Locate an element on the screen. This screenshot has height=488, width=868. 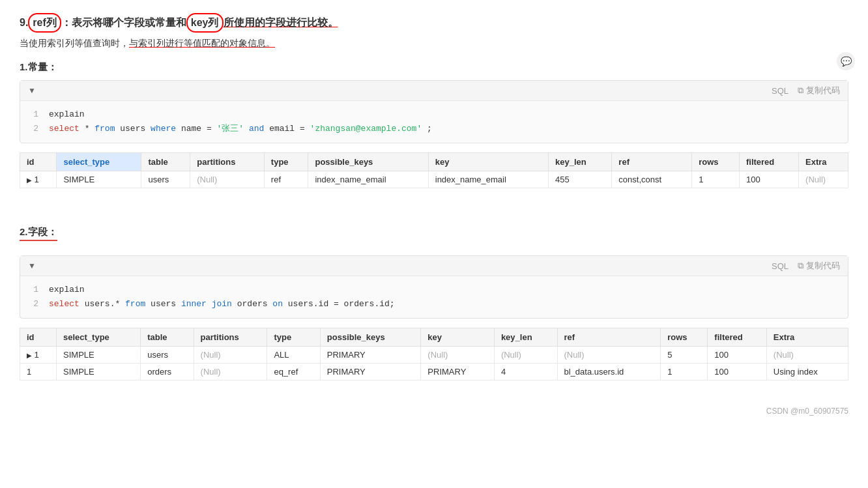
sql-label-2: SQL is located at coordinates (780, 266).